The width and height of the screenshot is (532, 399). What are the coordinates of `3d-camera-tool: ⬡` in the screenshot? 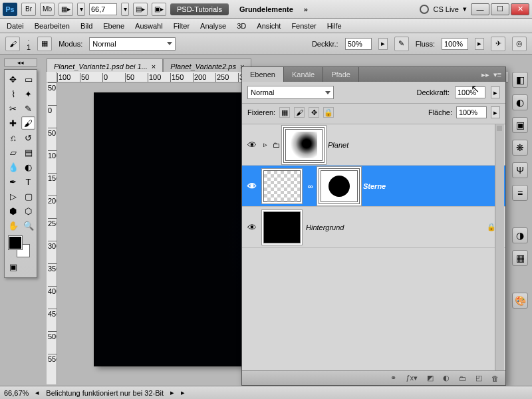 It's located at (28, 211).